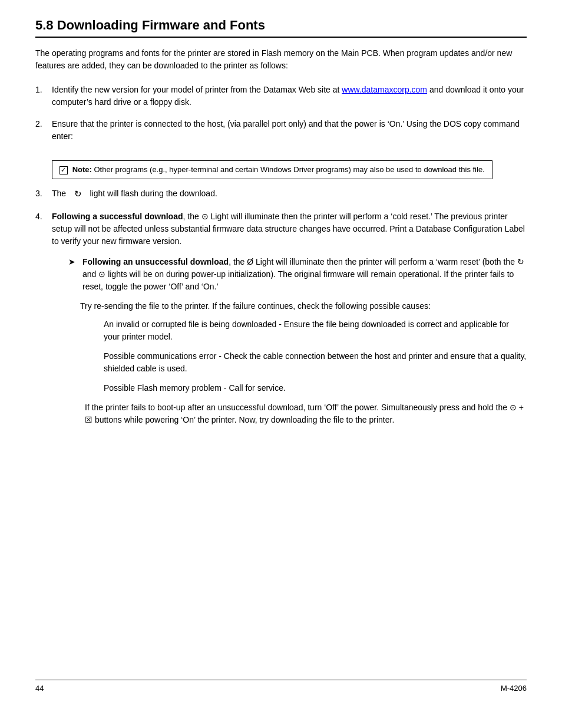 The width and height of the screenshot is (562, 728). I want to click on list-item-1: 1. Identify the new version for your mod…, so click(281, 96).